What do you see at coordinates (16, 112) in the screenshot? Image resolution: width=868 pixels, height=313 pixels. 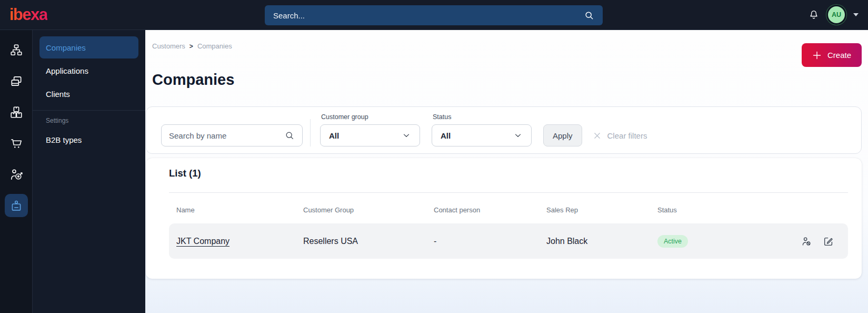 I see `rail-item-products` at bounding box center [16, 112].